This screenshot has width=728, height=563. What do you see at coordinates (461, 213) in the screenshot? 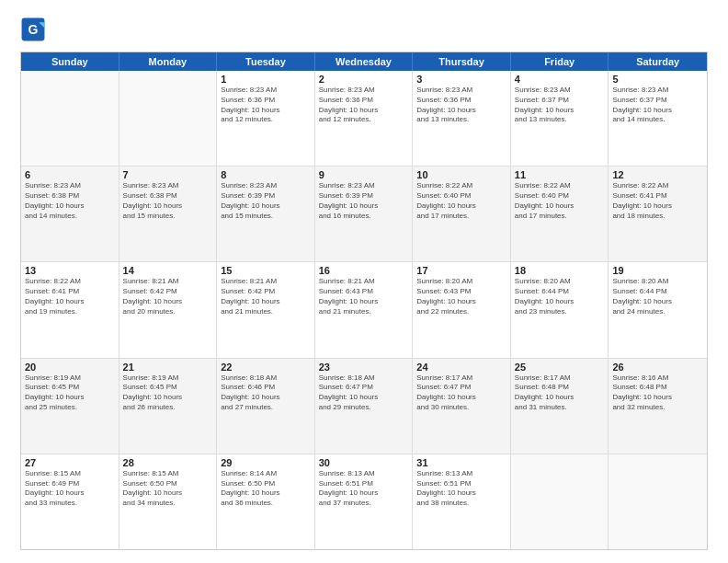
I see `day-cell-10: 10Sunrise: 8:22 AMSunset: 6:40 PMDayligh…` at bounding box center [461, 213].